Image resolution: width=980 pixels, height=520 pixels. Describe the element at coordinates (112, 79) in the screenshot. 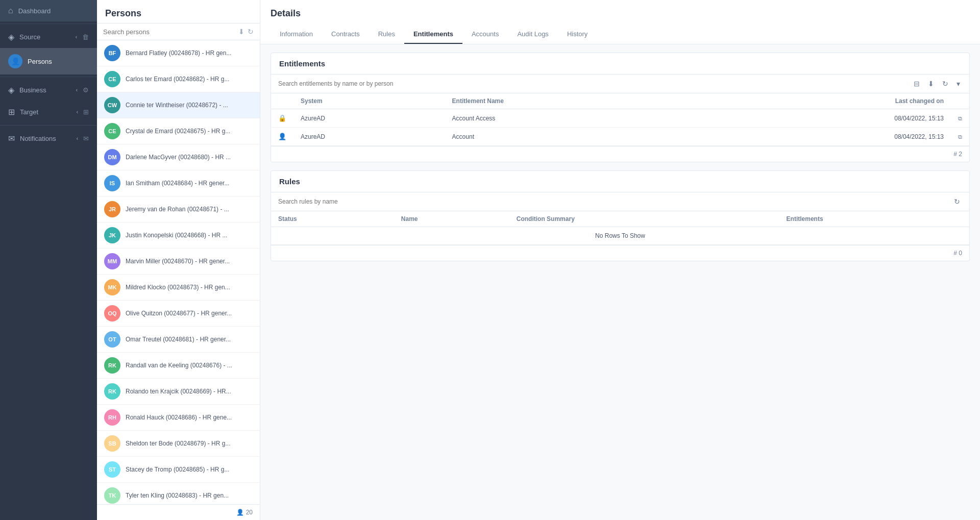

I see `avatar-ce: CE` at that location.